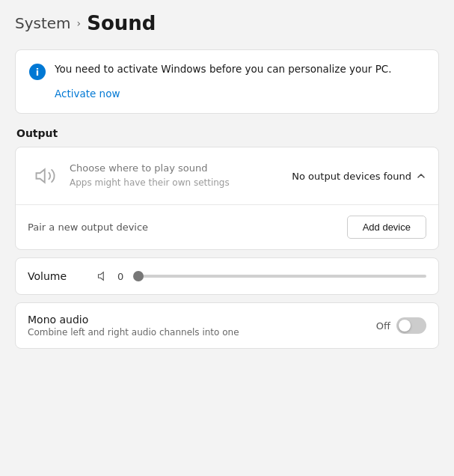 The image size is (454, 476). I want to click on system-link: System, so click(43, 23).